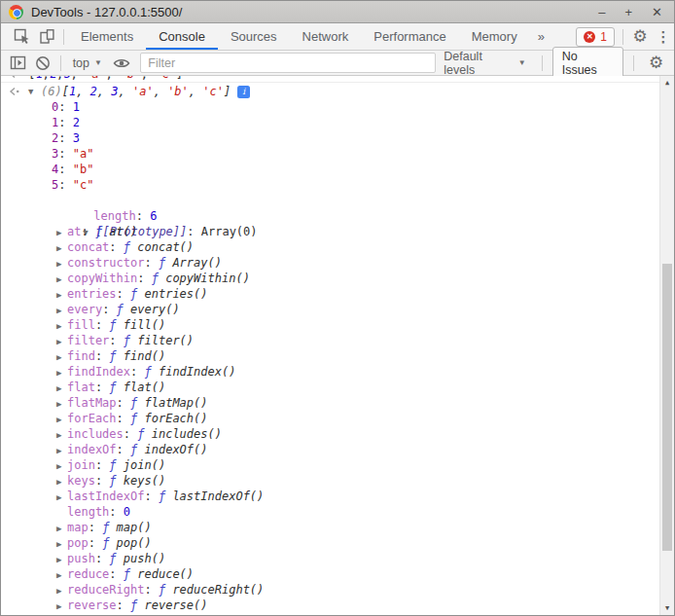 Image resolution: width=675 pixels, height=616 pixels. I want to click on context-selector: top ▼, so click(88, 63).